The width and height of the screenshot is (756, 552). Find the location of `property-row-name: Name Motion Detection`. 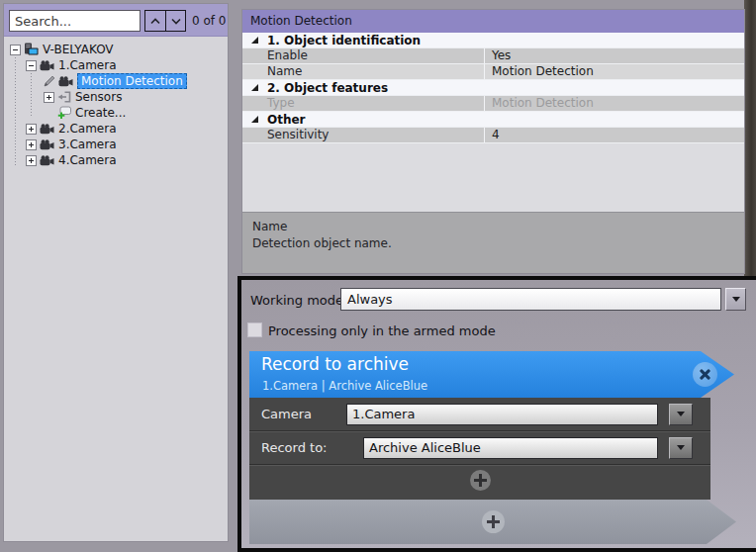

property-row-name: Name Motion Detection is located at coordinates (493, 72).